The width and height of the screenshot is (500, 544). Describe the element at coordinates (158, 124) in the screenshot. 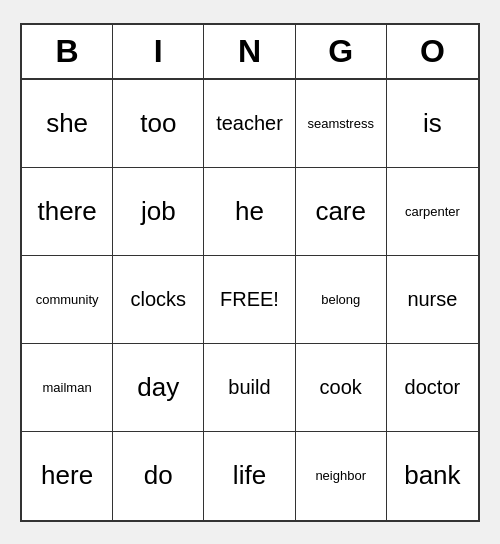

I see `cell-text-1: too` at that location.